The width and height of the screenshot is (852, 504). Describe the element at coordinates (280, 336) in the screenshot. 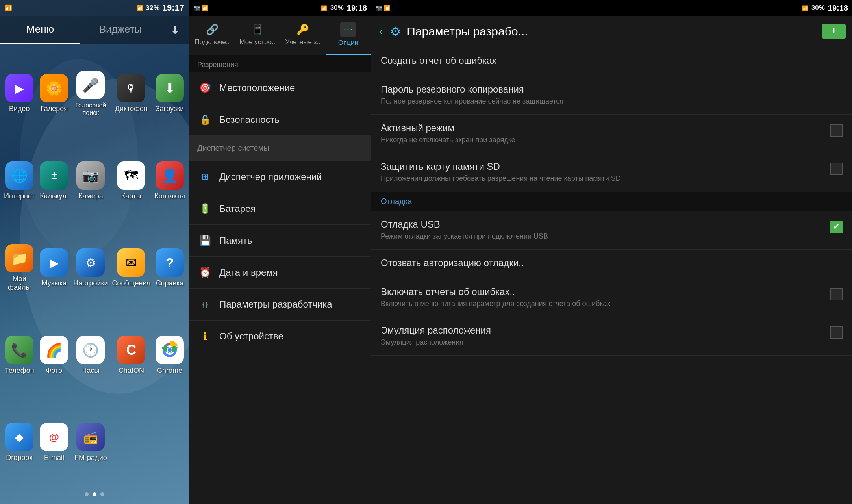

I see `settings-item-aboutdevice: ℹ Об устройстве` at that location.